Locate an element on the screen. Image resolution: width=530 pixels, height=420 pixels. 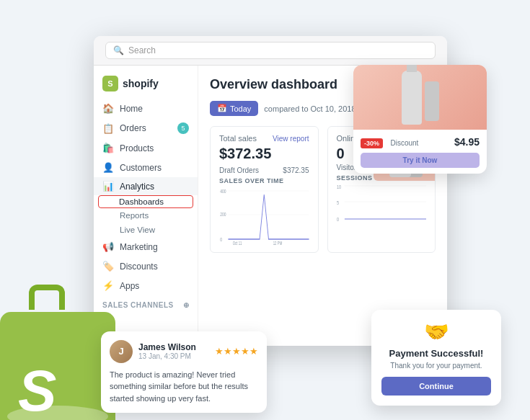
brand-name: shopify is located at coordinates (141, 84).